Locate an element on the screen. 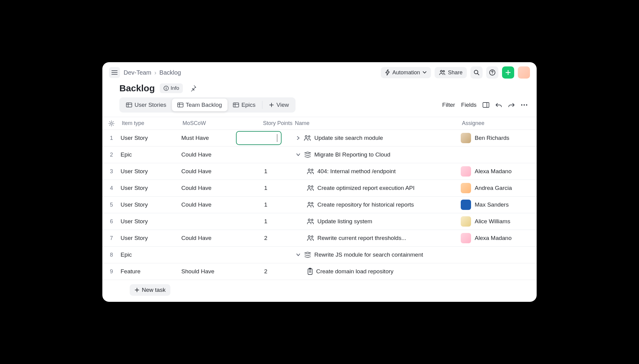 Image resolution: width=639 pixels, height=364 pixels. col-name: Name is located at coordinates (377, 123).